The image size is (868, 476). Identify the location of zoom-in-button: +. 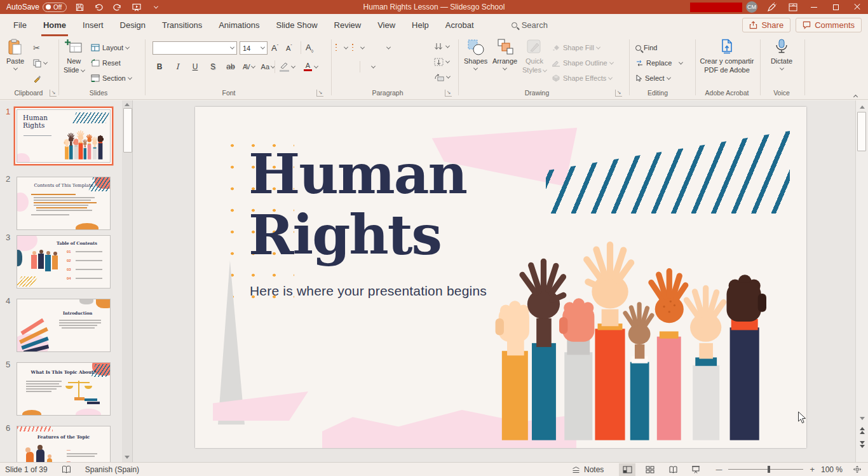
(812, 469).